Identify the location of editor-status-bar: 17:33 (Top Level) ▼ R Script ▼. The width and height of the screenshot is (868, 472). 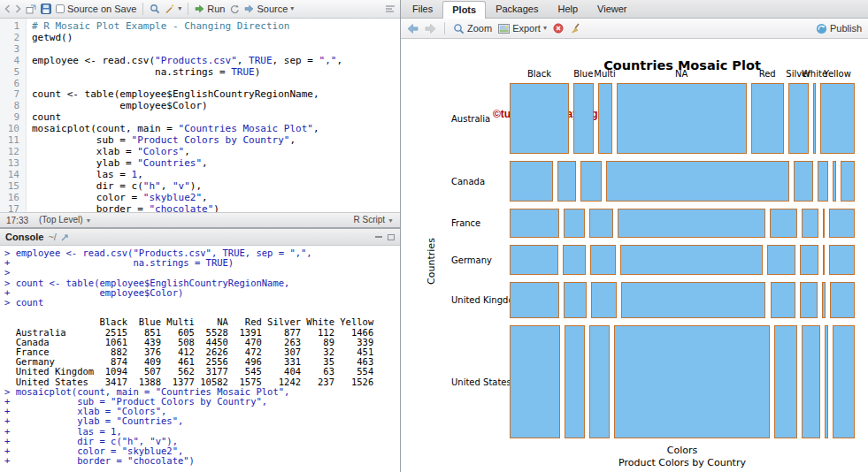
(200, 219).